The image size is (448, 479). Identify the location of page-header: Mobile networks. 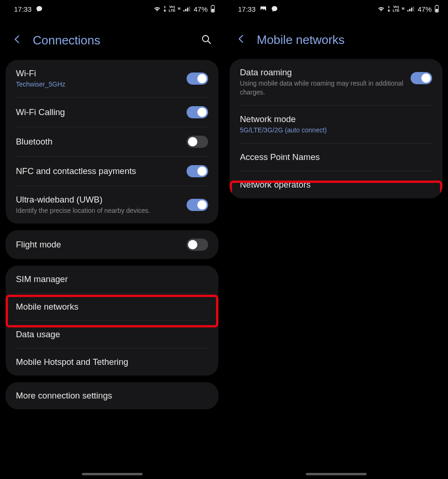
(336, 38).